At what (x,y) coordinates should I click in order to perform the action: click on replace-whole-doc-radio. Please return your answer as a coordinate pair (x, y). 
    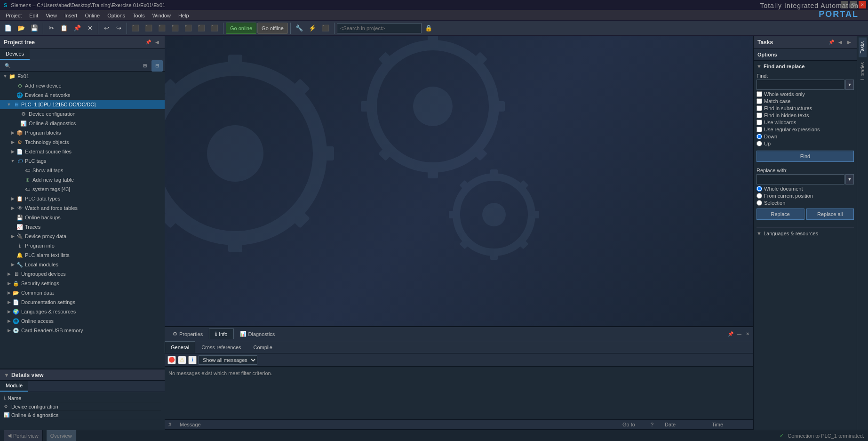
    Looking at the image, I should click on (759, 189).